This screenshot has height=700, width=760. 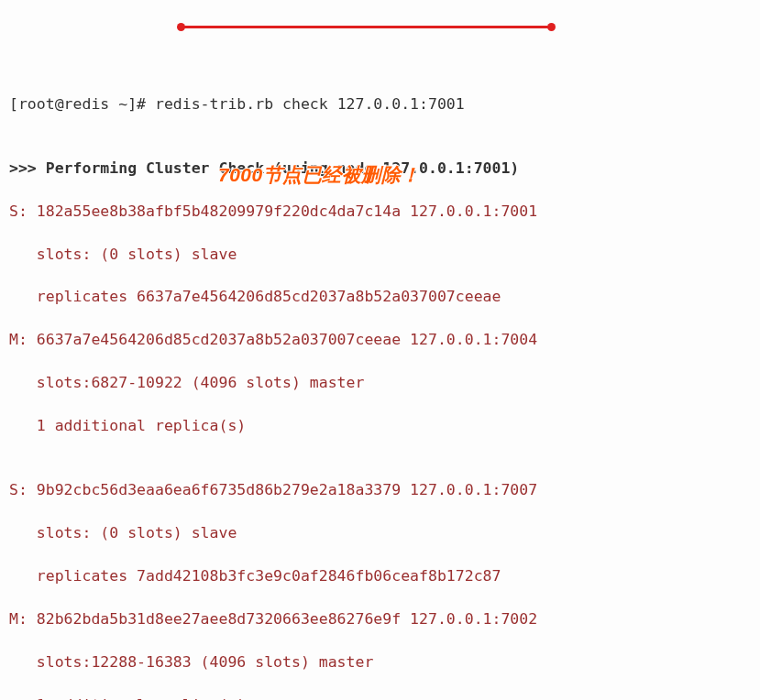 What do you see at coordinates (380, 297) in the screenshot?
I see `node-line: replicates 6637a7e4564206d85cd2037a8b52a…` at bounding box center [380, 297].